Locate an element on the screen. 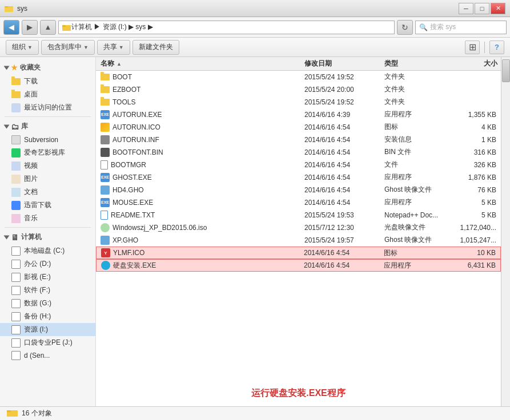 The width and height of the screenshot is (510, 420). view-toggle-button: ⊞ is located at coordinates (472, 47).